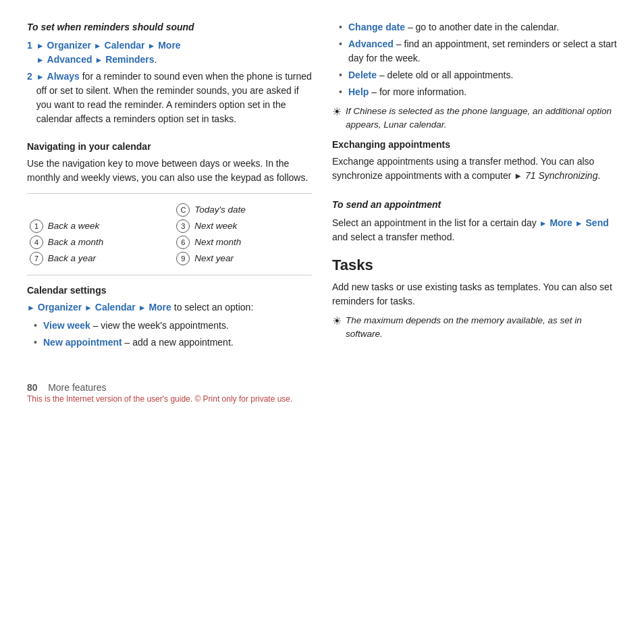 The height and width of the screenshot is (644, 644). Describe the element at coordinates (41, 77) in the screenshot. I see `arrow-always: ►` at that location.